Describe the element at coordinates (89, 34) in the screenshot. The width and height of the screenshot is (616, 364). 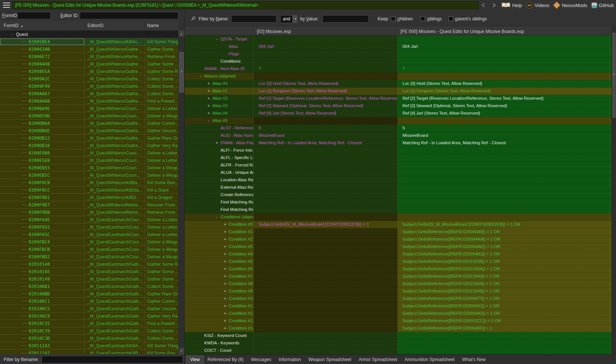
I see `tree-node-quest: - Quest` at that location.